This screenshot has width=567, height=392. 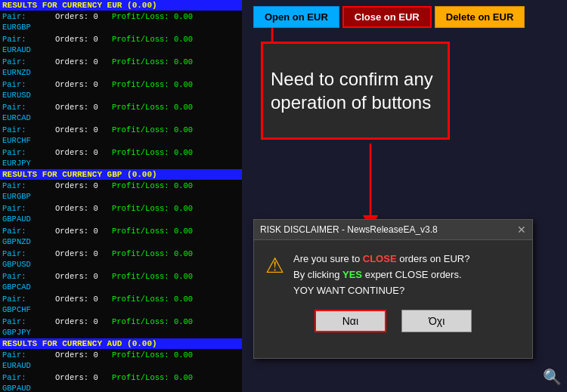 I want to click on zoom-icon: 🔍, so click(x=552, y=377).